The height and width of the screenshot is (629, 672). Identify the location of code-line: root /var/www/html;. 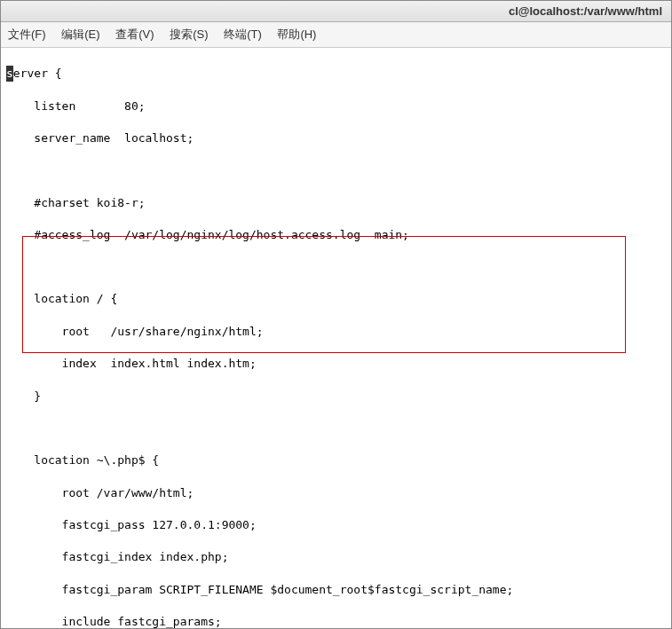
(336, 493).